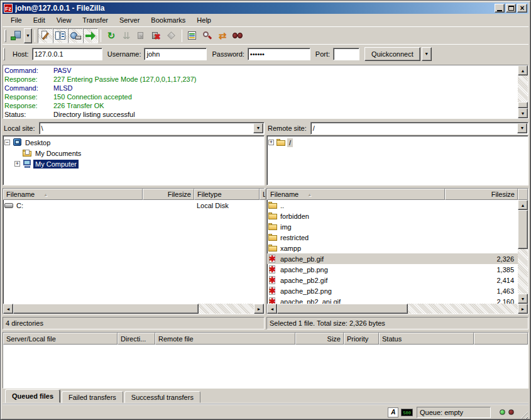  What do you see at coordinates (111, 36) in the screenshot?
I see `refresh-button: ↻` at bounding box center [111, 36].